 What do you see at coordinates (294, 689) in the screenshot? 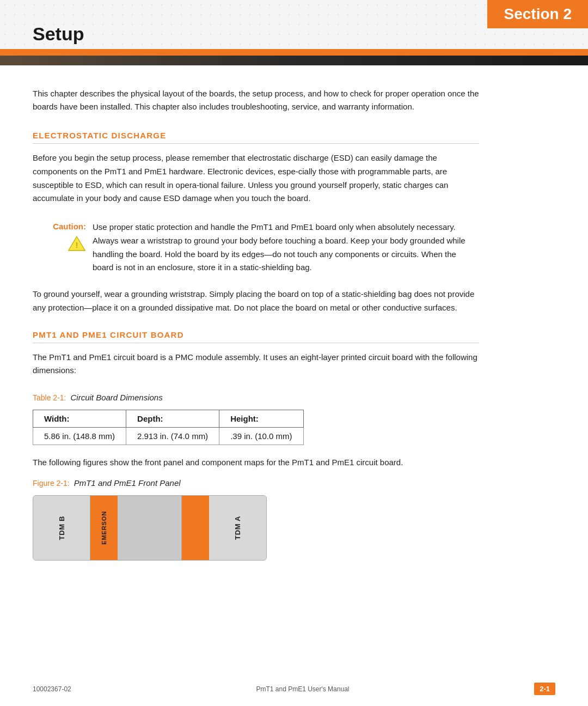
I see `page-footer: 10002367-02 PmT1 and PmE1 User's Manual …` at bounding box center [294, 689].